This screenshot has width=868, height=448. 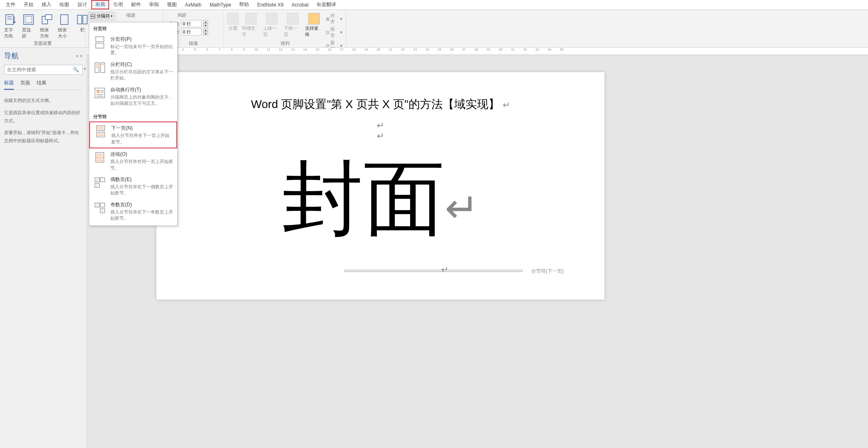 I want to click on spacing-before-spinner: ▴▾, so click(x=206, y=24).